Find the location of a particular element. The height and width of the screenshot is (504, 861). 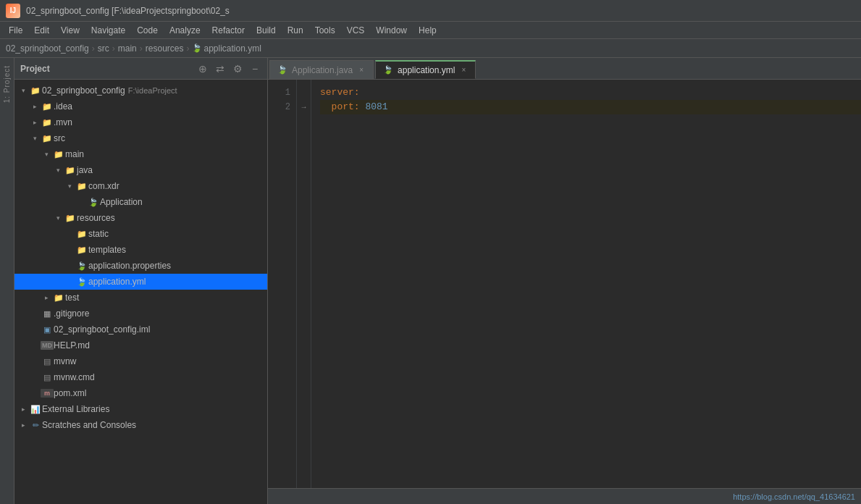

tree-item-main: 📁 main is located at coordinates (140, 154).